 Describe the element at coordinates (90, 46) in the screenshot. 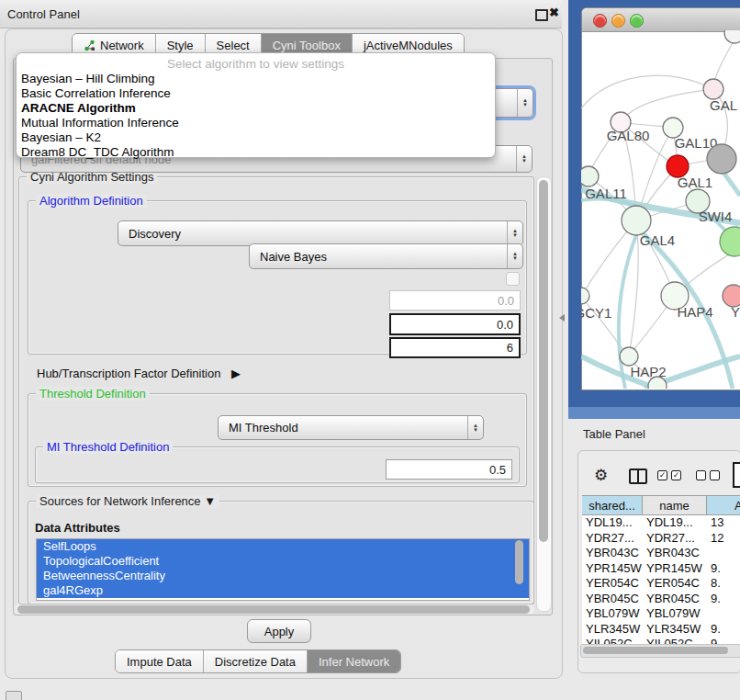

I see `network-icon` at that location.